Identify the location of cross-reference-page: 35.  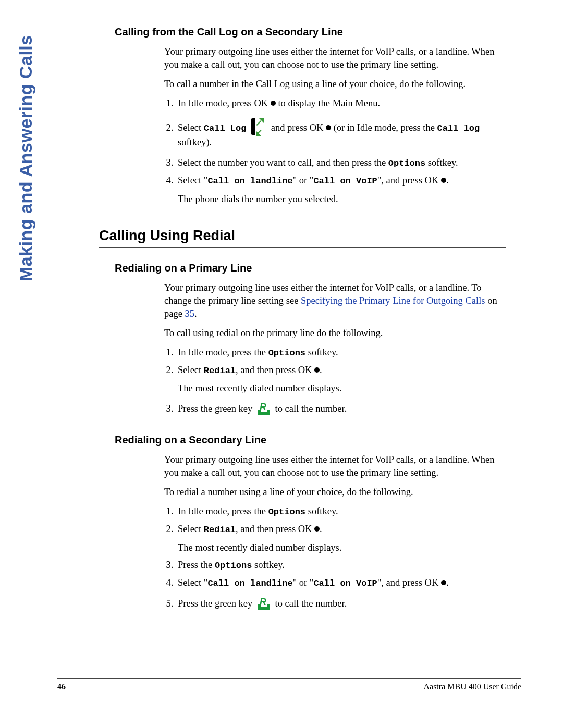
(190, 314).